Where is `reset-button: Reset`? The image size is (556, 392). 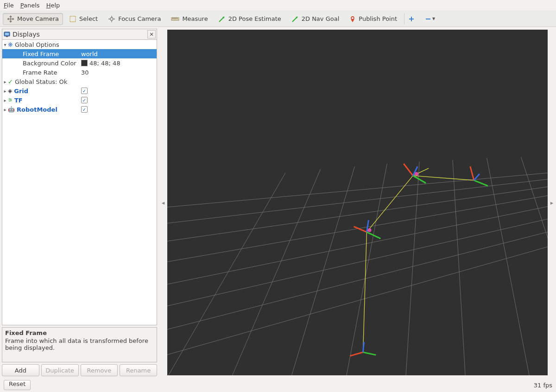 reset-button: Reset is located at coordinates (17, 385).